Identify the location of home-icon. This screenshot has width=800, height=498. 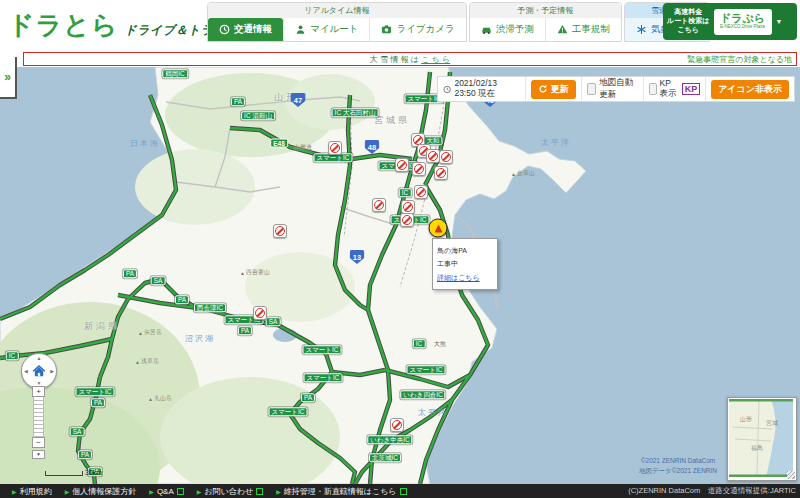
(39, 371).